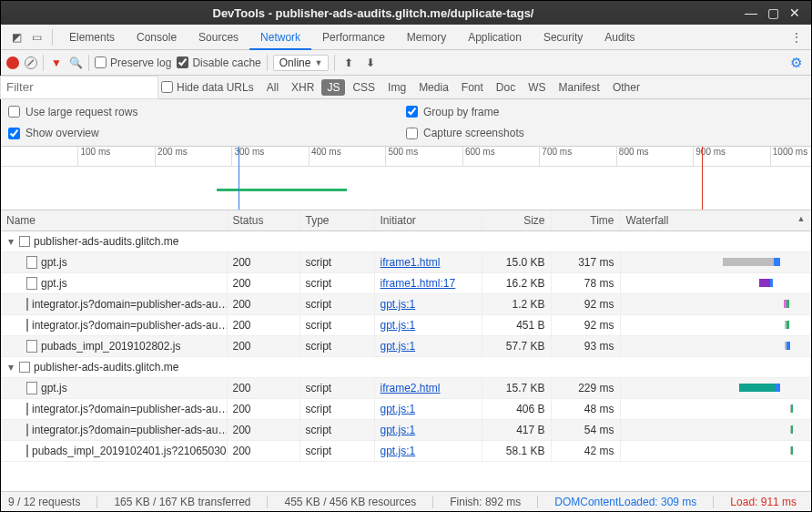 The height and width of the screenshot is (512, 812). What do you see at coordinates (114, 346) in the screenshot?
I see `cell-name: pubads_impl_2019102802.js` at bounding box center [114, 346].